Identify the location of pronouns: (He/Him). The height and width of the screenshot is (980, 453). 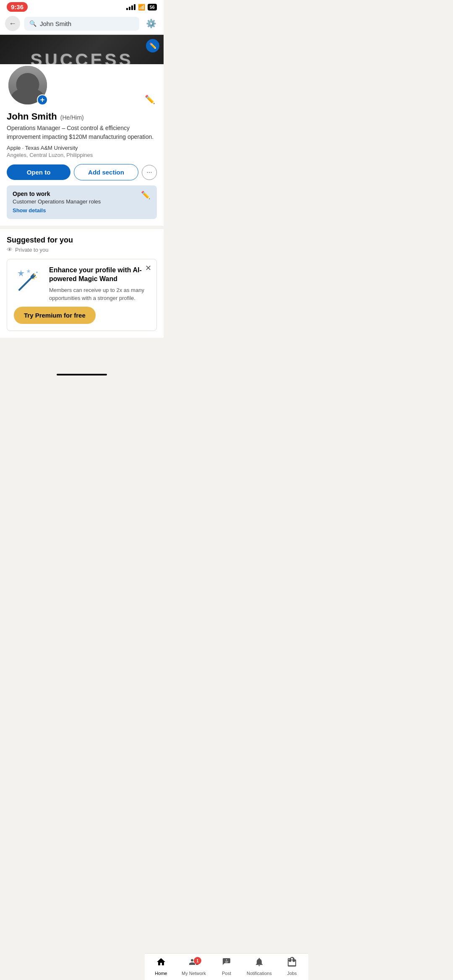
(72, 117).